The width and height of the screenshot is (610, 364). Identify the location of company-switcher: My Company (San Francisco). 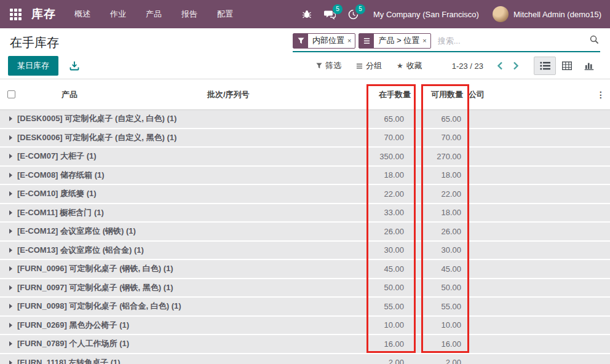
(426, 15).